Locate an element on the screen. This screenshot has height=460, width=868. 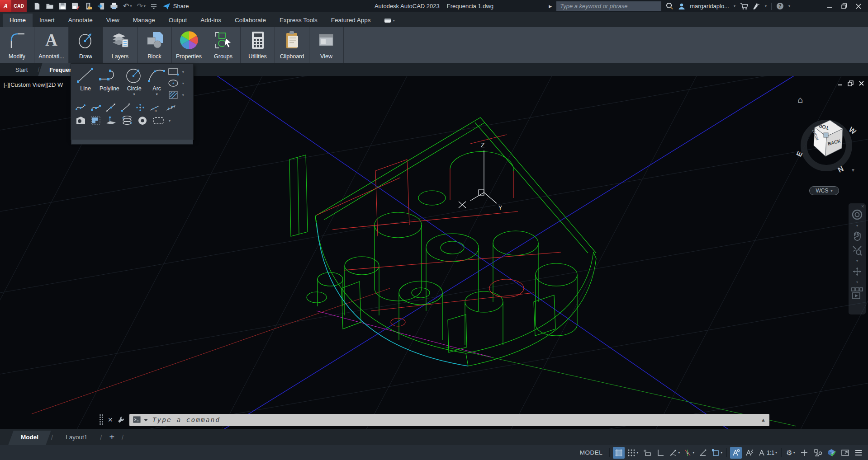
customization-menu-button is located at coordinates (859, 453).